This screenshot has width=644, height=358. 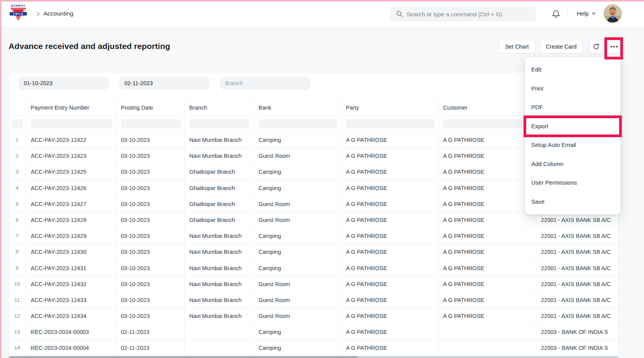 What do you see at coordinates (1, 179) in the screenshot?
I see `screenshot-border-left` at bounding box center [1, 179].